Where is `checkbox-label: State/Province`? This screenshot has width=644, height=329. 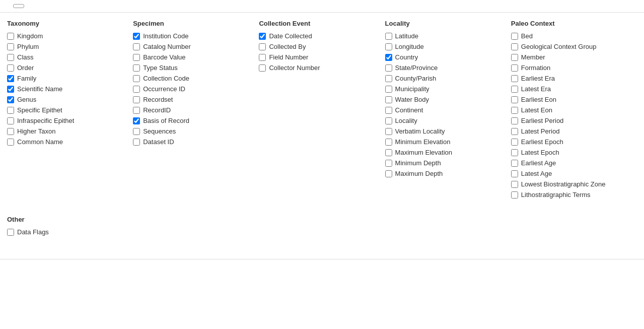
checkbox-label: State/Province is located at coordinates (417, 68).